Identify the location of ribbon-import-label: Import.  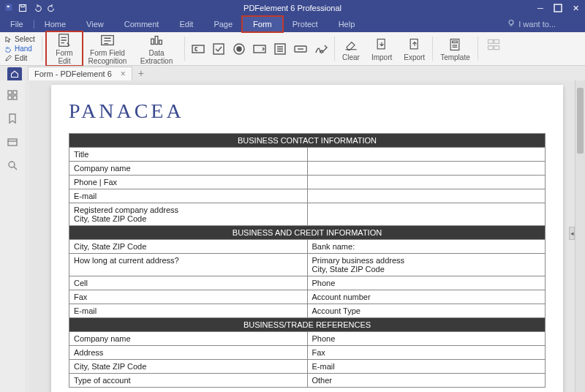
(382, 57).